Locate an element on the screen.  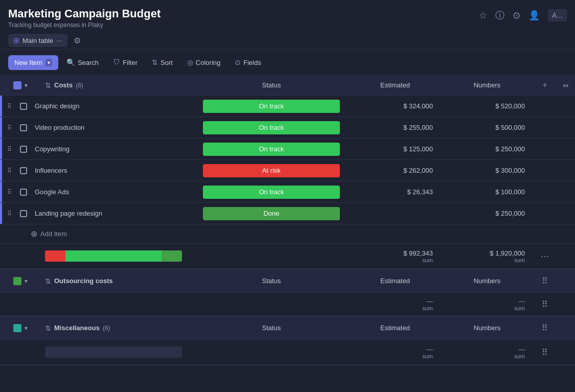
new-item-button: New Item ▾ is located at coordinates (33, 62).